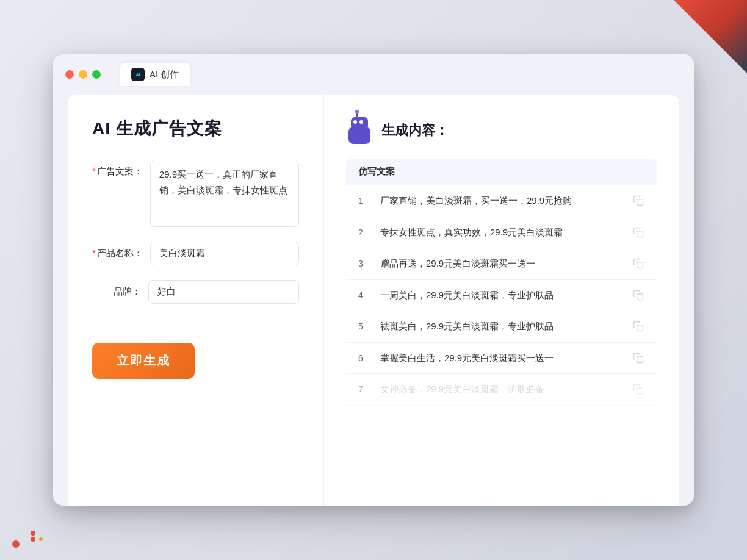 This screenshot has height=560, width=747. What do you see at coordinates (195, 254) in the screenshot?
I see `product-name-group: *产品名称：` at bounding box center [195, 254].